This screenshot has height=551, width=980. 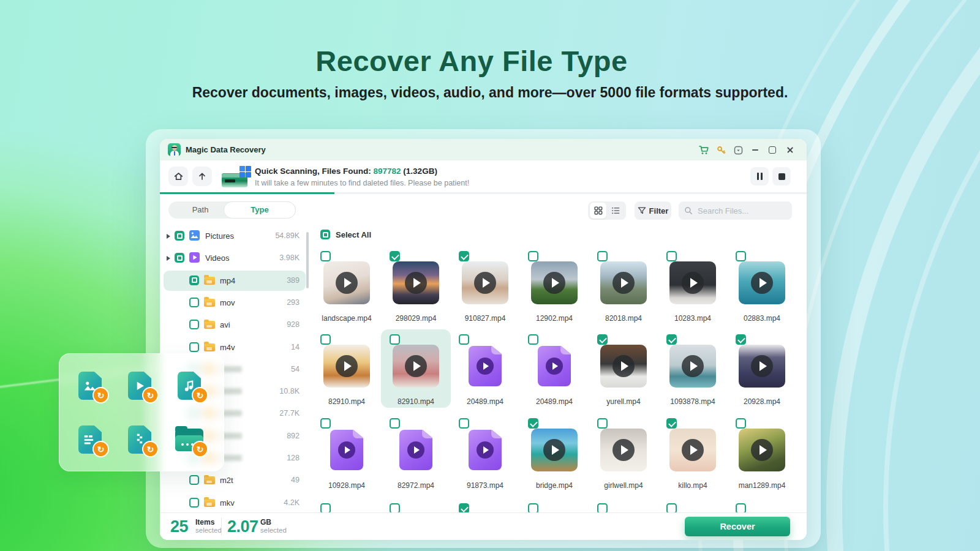 What do you see at coordinates (721, 150) in the screenshot?
I see `key-icon` at bounding box center [721, 150].